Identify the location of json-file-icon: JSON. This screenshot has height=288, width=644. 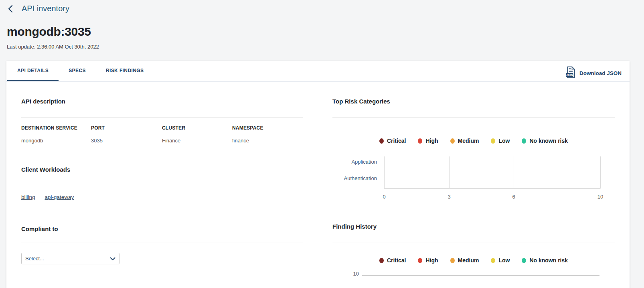
(571, 73).